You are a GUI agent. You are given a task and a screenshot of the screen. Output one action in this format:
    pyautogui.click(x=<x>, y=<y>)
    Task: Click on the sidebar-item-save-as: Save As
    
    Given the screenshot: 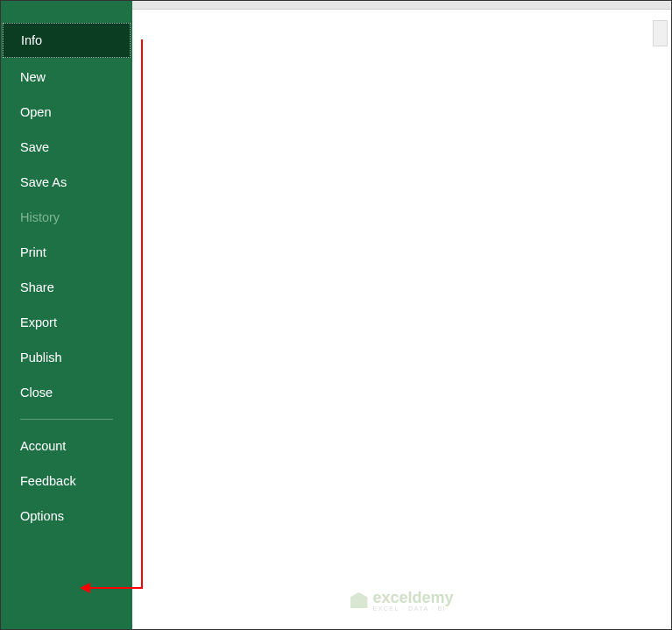 What is the action you would take?
    pyautogui.click(x=67, y=182)
    